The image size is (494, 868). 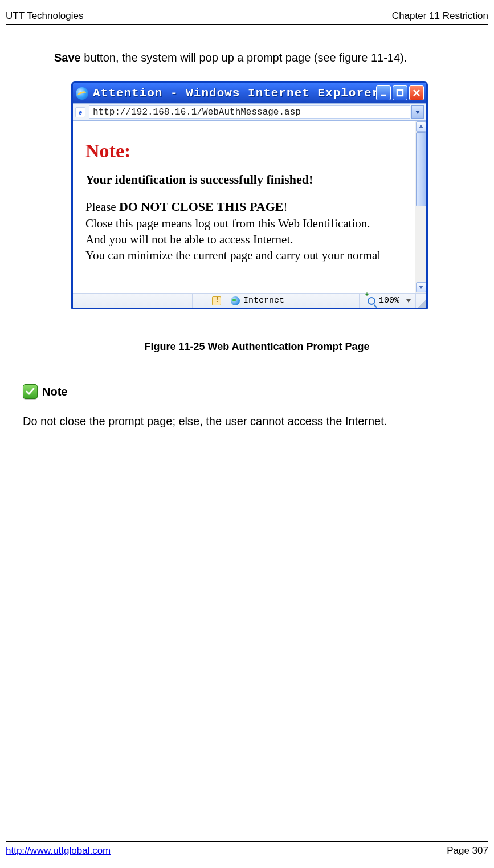 What do you see at coordinates (250, 112) in the screenshot?
I see `address-bar: e http://192.168.16.1/WebAuthMessage.asp` at bounding box center [250, 112].